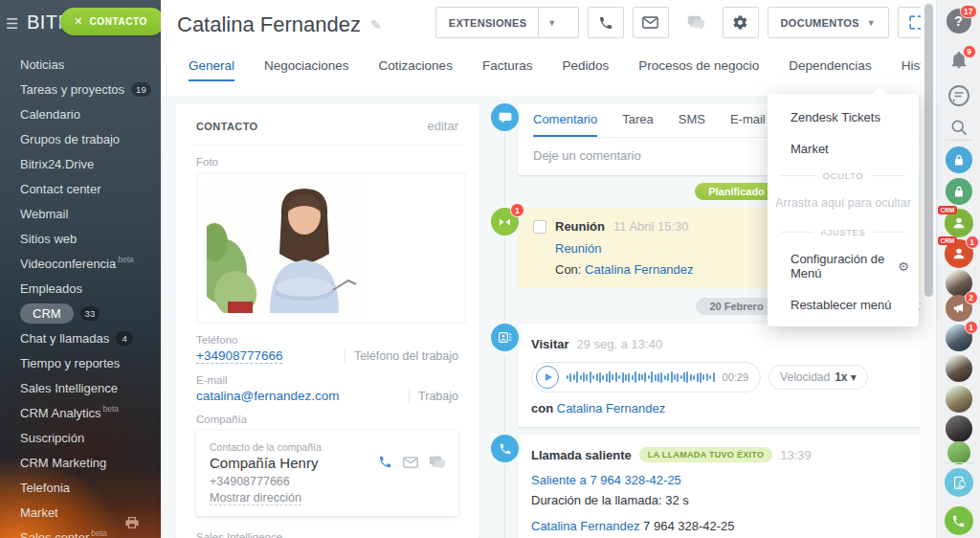 Image resolution: width=980 pixels, height=538 pixels. Describe the element at coordinates (124, 339) in the screenshot. I see `count-badge: 4` at that location.